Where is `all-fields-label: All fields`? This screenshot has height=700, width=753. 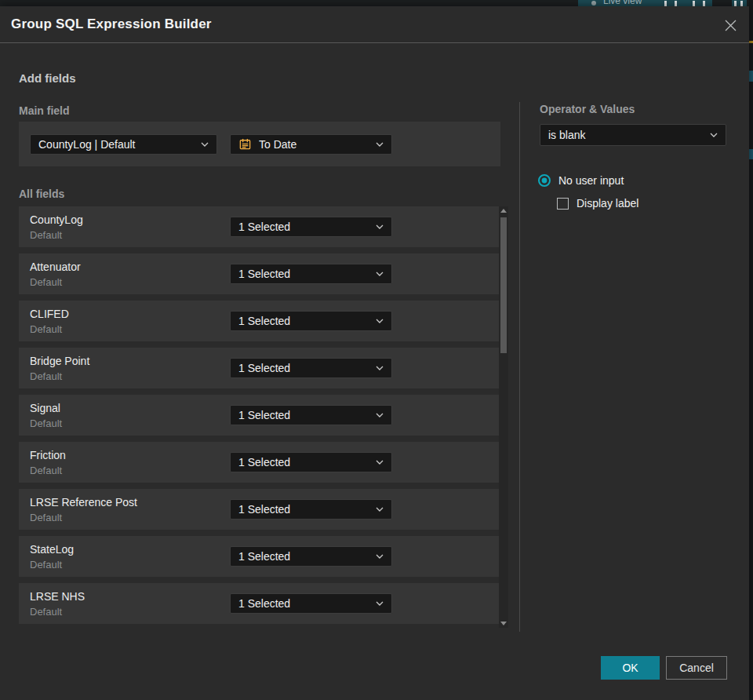 all-fields-label: All fields is located at coordinates (42, 194).